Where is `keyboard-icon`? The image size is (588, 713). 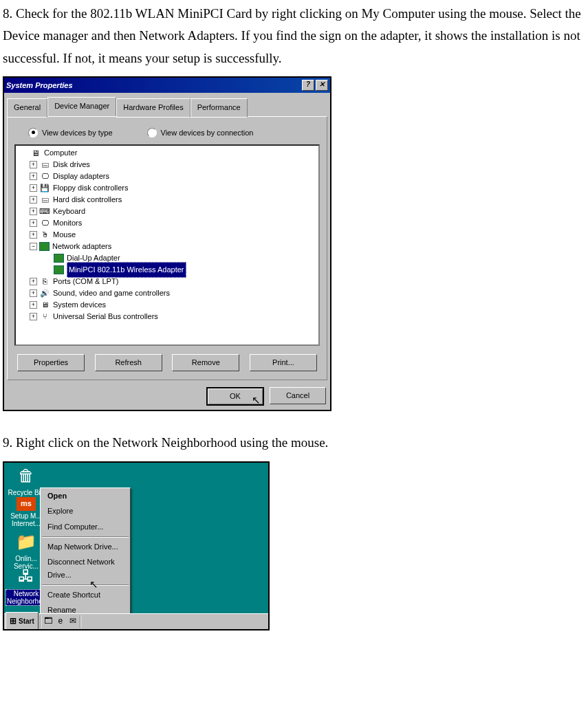 keyboard-icon is located at coordinates (45, 212).